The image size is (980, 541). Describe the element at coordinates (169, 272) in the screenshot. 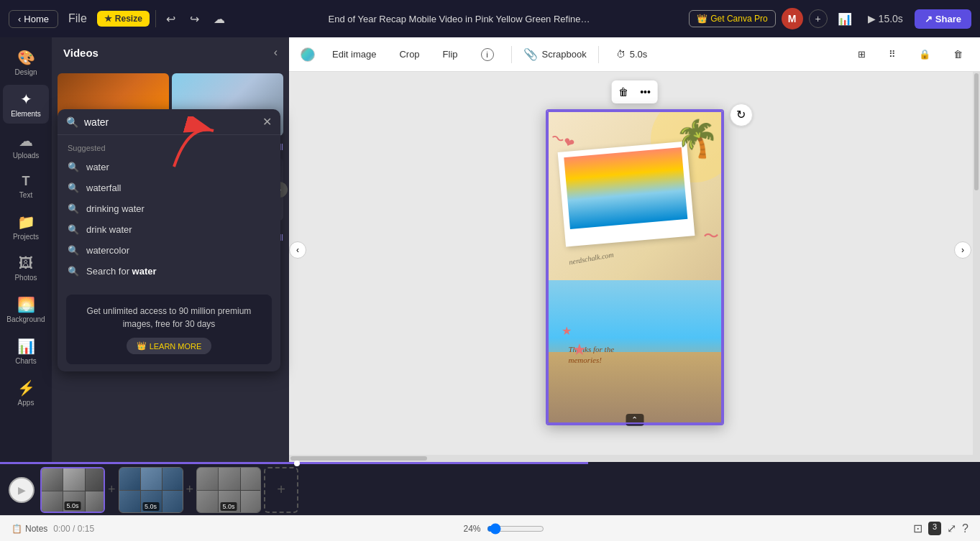

I see `suggestion-search-for-water: 🔍 Search for water` at that location.